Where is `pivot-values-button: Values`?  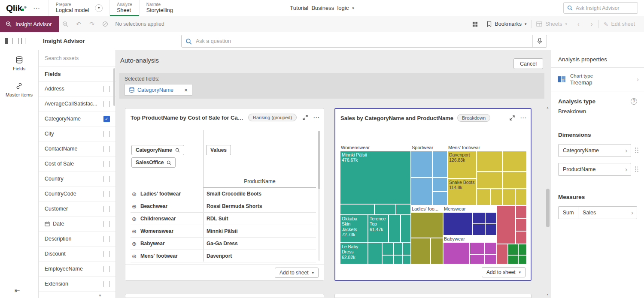
pivot-values-button: Values is located at coordinates (219, 150).